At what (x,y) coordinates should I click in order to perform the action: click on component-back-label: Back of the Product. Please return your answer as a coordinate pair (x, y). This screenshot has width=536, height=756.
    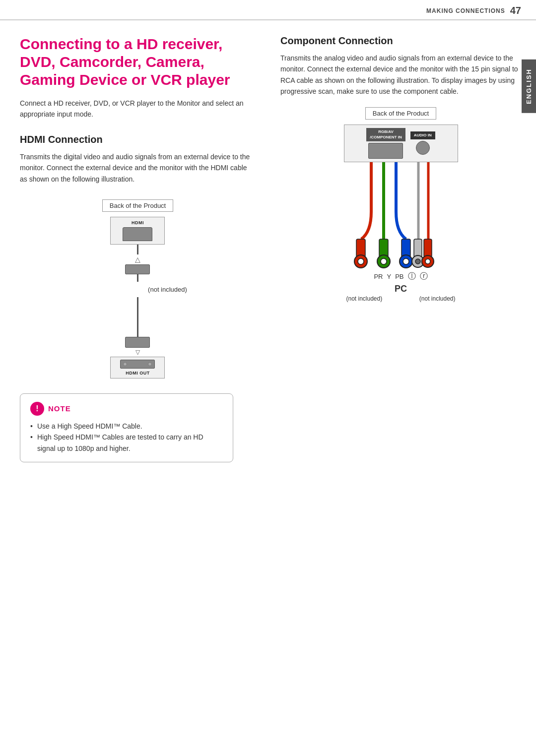
    Looking at the image, I should click on (401, 113).